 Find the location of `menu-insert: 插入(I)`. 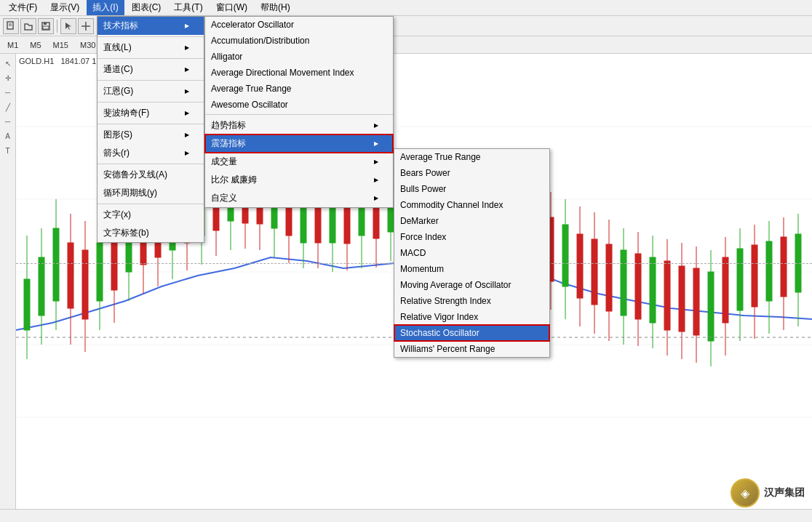

menu-insert: 插入(I) is located at coordinates (105, 7).